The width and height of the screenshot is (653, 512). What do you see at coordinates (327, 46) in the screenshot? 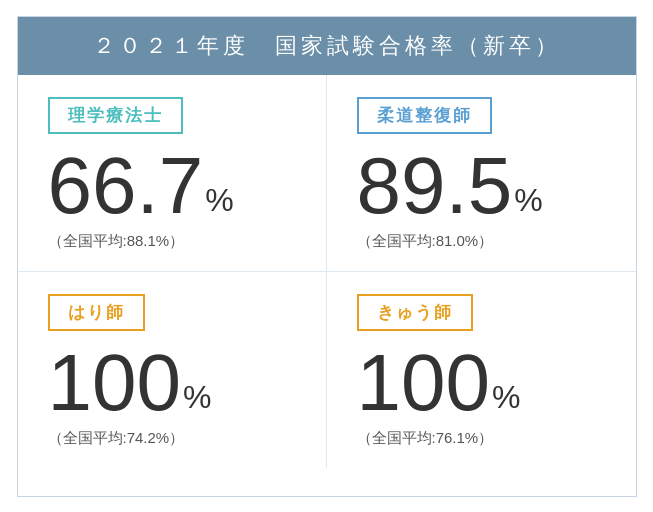
I see `header-title: ２０２１年度 国家試験合格率（新卒）` at bounding box center [327, 46].